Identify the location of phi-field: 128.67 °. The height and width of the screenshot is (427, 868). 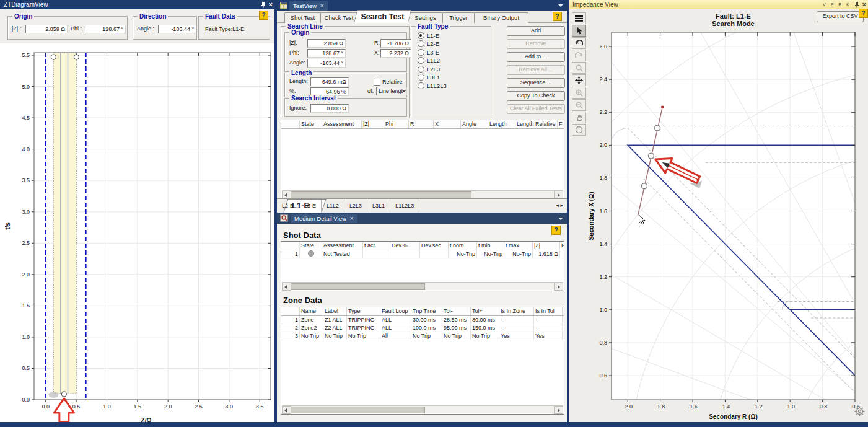
(105, 29).